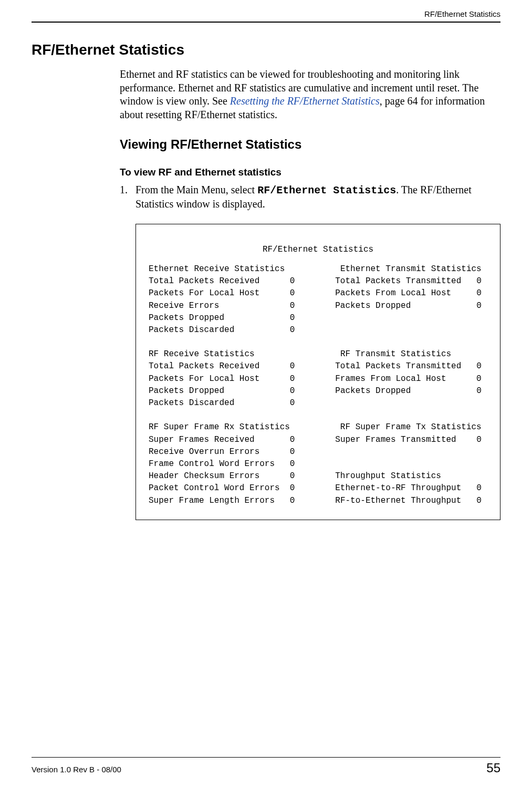 The width and height of the screenshot is (532, 787). Describe the element at coordinates (204, 452) in the screenshot. I see `sf-rx-1-l: Receive Overrun Errors` at that location.